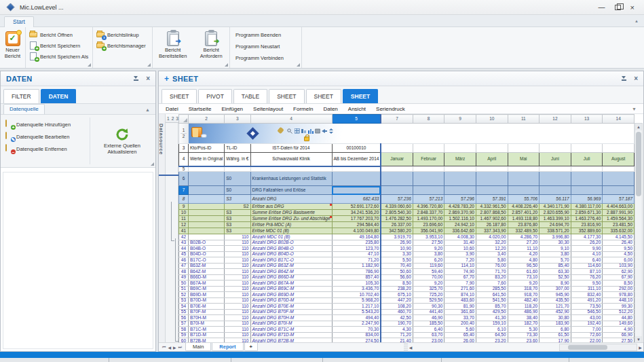 The image size is (644, 362). Describe the element at coordinates (291, 254) in the screenshot. I see `cell: Anzahl DRG B04D-O` at that location.